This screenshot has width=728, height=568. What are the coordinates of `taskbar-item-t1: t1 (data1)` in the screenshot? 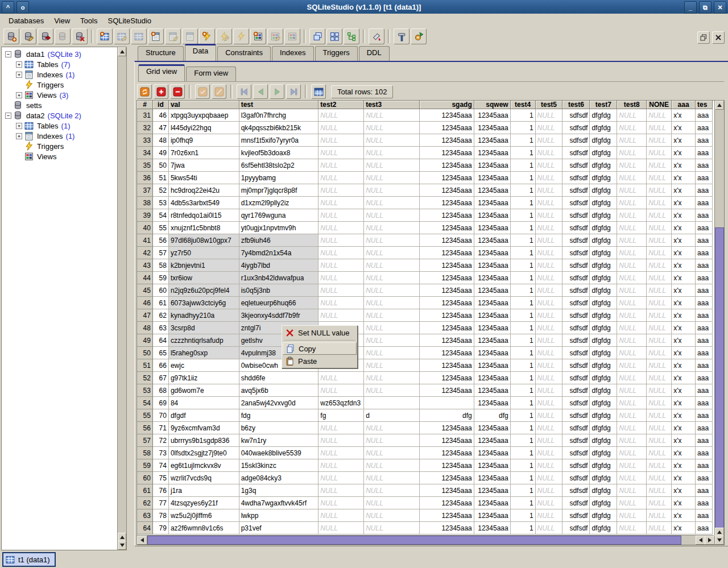 It's located at (29, 559).